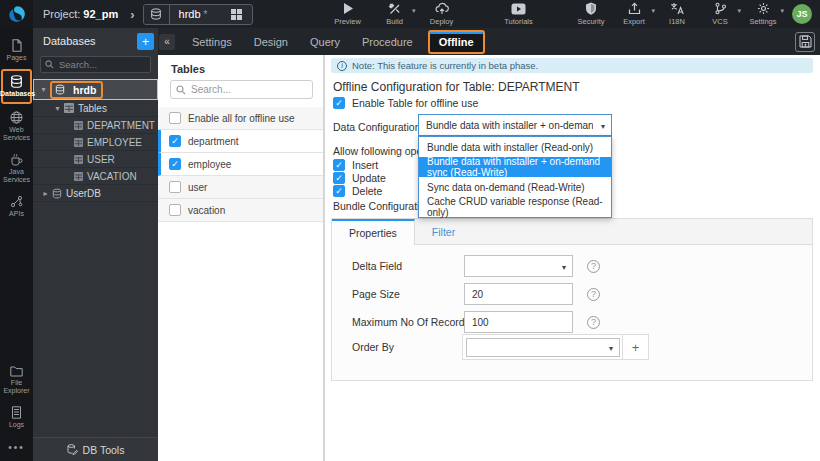 The width and height of the screenshot is (820, 461). I want to click on order-by-group: ▾, so click(556, 347).